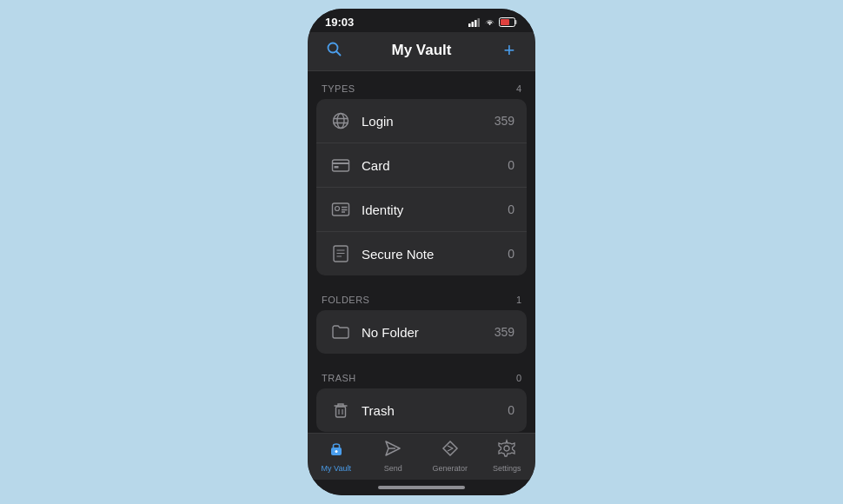 The width and height of the screenshot is (843, 504). What do you see at coordinates (341, 209) in the screenshot?
I see `identity-icon` at bounding box center [341, 209].